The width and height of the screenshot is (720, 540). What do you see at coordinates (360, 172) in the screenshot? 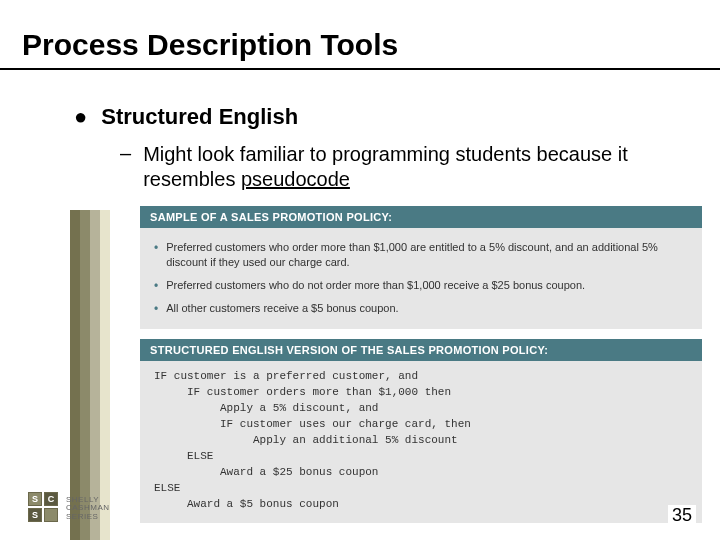
I see `bullet-level2: – Might look familiar to programming stu…` at bounding box center [360, 172].